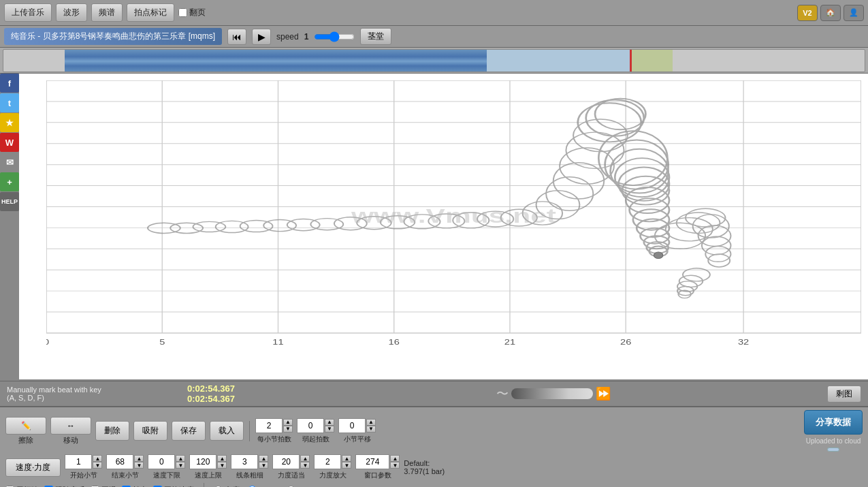 This screenshot has height=487, width=868. Describe the element at coordinates (263, 458) in the screenshot. I see `line-weight-up: ▲` at that location.